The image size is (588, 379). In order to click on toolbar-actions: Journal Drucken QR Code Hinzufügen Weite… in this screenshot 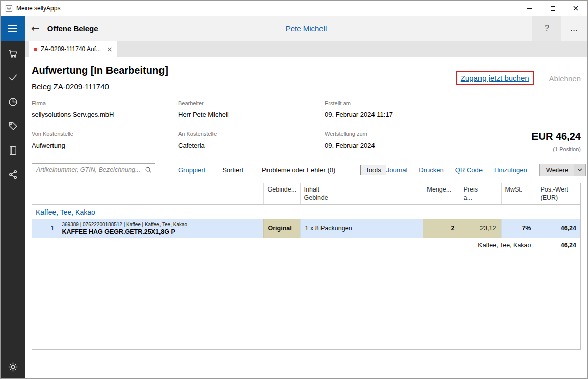, I will do `click(487, 170)`.